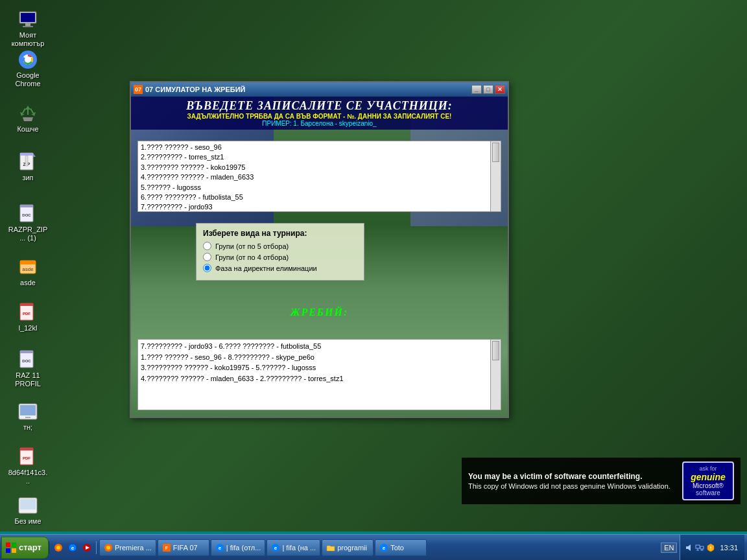 Image resolution: width=747 pixels, height=560 pixels. What do you see at coordinates (28, 270) in the screenshot?
I see `svg-text: asde` at bounding box center [28, 270].